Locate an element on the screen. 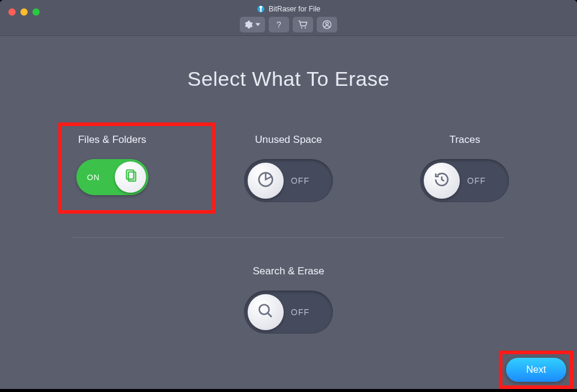 Image resolution: width=577 pixels, height=392 pixels. window-title: BitRaser for File is located at coordinates (288, 9).